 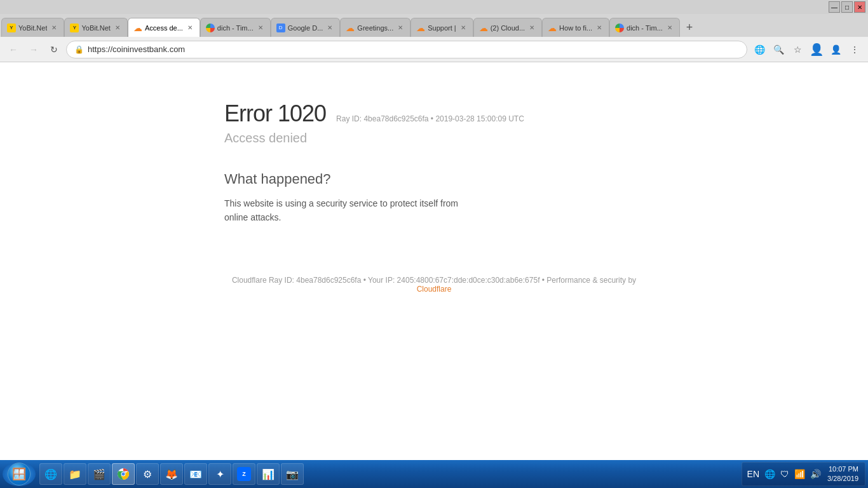 I want to click on taskbar-mail: 📧, so click(x=196, y=474).